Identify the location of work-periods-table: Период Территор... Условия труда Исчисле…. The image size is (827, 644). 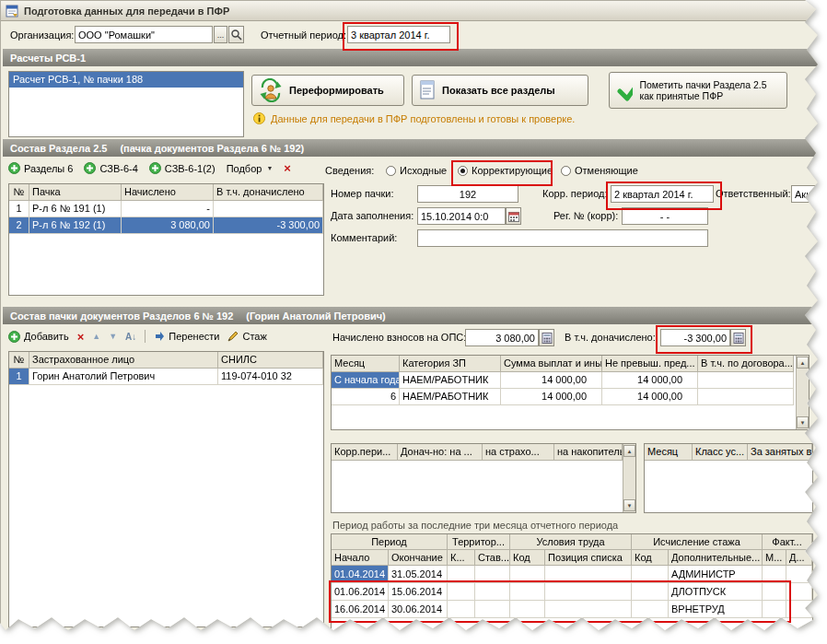
(572, 584).